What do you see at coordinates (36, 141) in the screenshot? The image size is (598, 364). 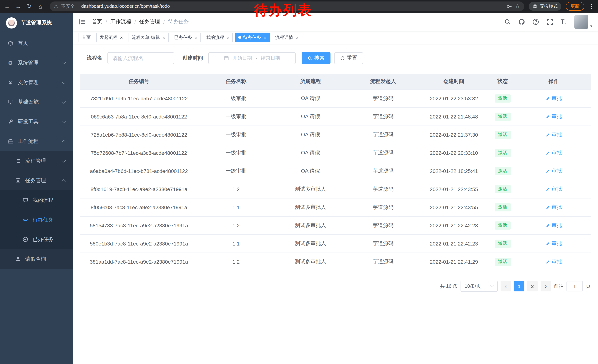 I see `sidebar-item-workflow: 工作流程` at bounding box center [36, 141].